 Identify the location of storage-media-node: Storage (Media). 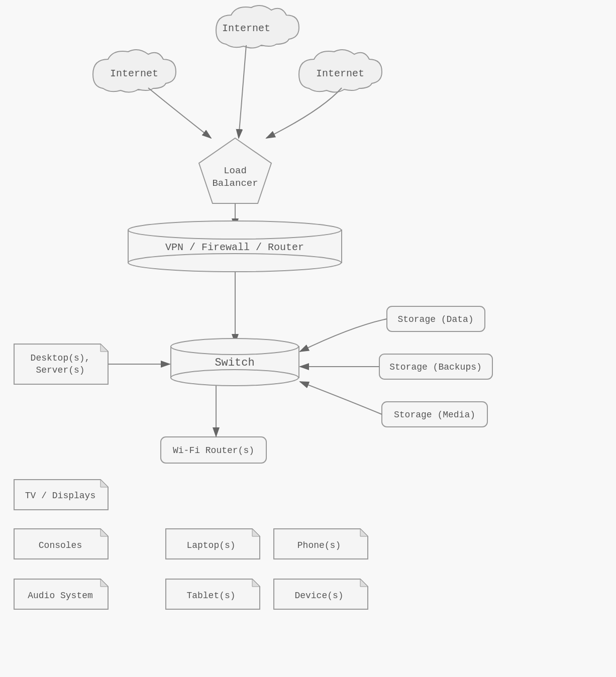
(435, 414).